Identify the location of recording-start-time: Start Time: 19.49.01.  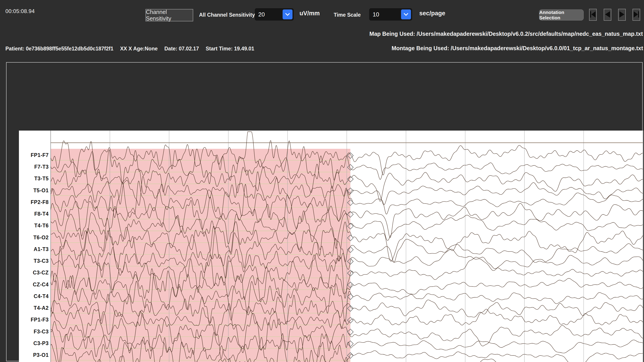
(230, 49).